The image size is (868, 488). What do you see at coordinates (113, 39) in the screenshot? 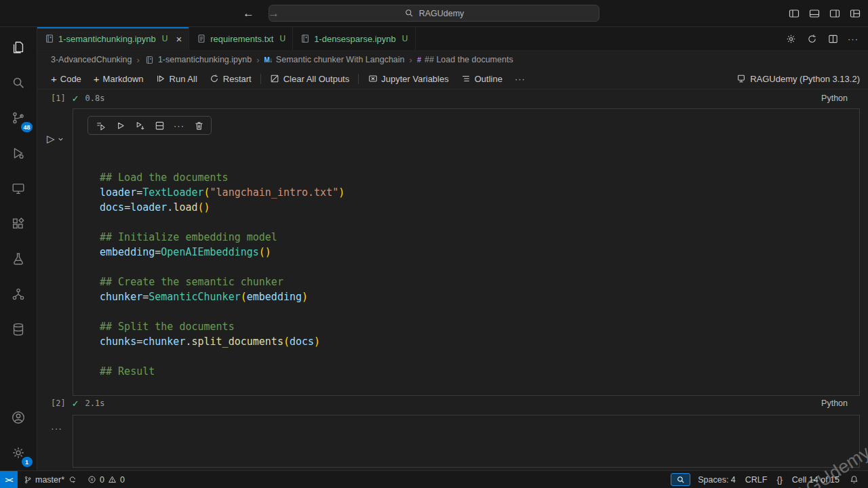
I see `tab-semantichunking: 1-semantichunking.ipynb U ×` at bounding box center [113, 39].